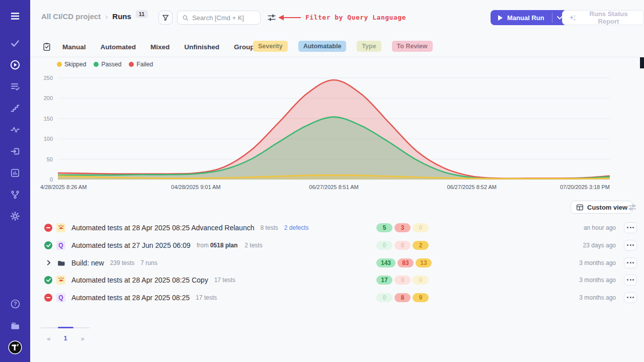 The height and width of the screenshot is (362, 644). I want to click on failed-count-pill: 83, so click(406, 263).